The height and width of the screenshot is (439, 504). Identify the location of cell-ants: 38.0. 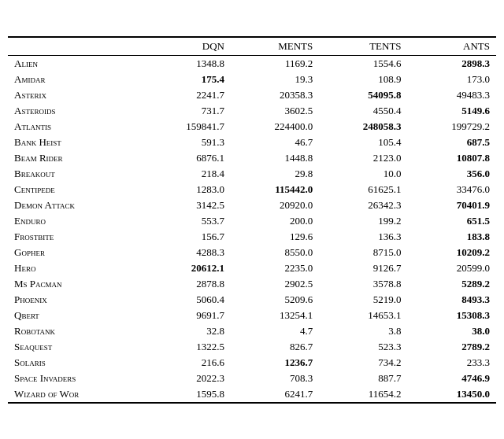
(452, 331).